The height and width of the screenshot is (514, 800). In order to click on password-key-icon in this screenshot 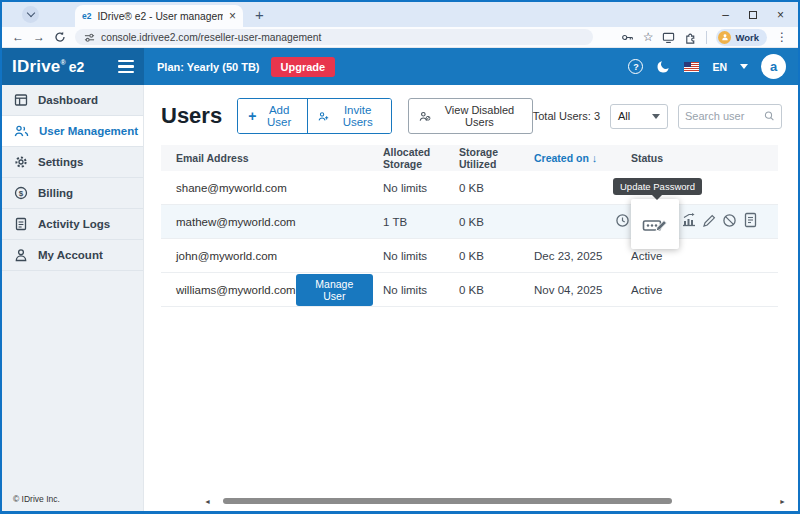, I will do `click(628, 38)`.